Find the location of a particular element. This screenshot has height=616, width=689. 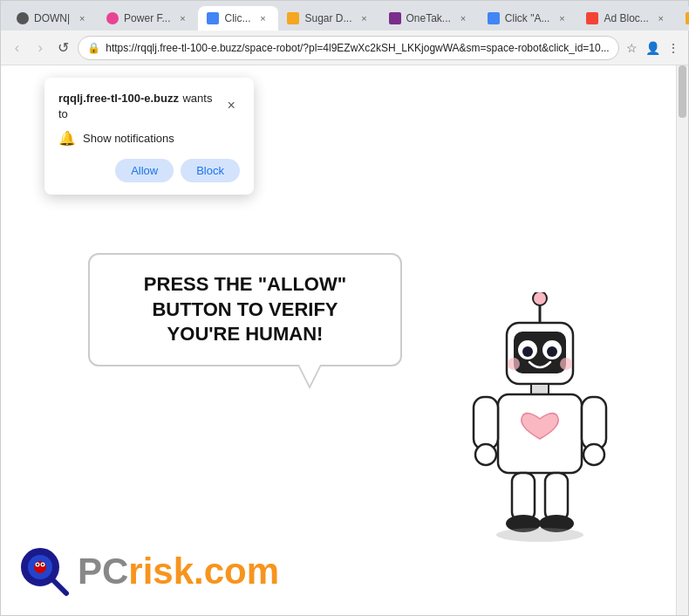

tab-7-close: × is located at coordinates (661, 18).